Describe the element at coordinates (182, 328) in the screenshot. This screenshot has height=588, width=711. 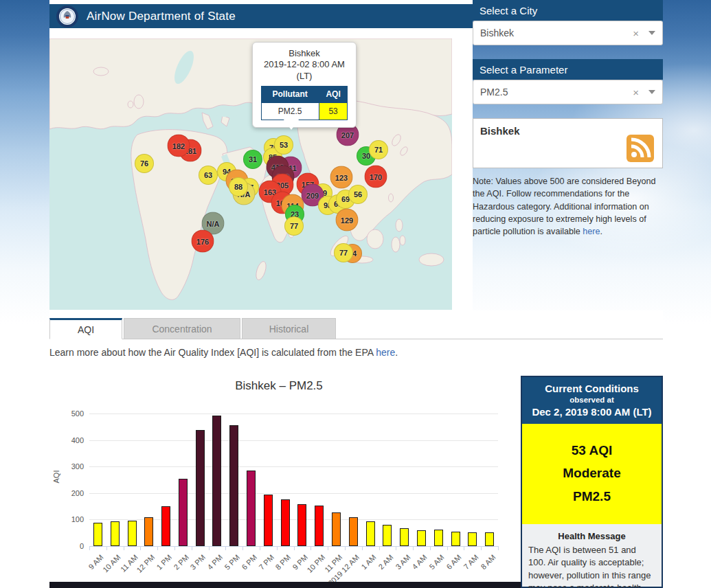
I see `tab-concentration: Concentration` at that location.